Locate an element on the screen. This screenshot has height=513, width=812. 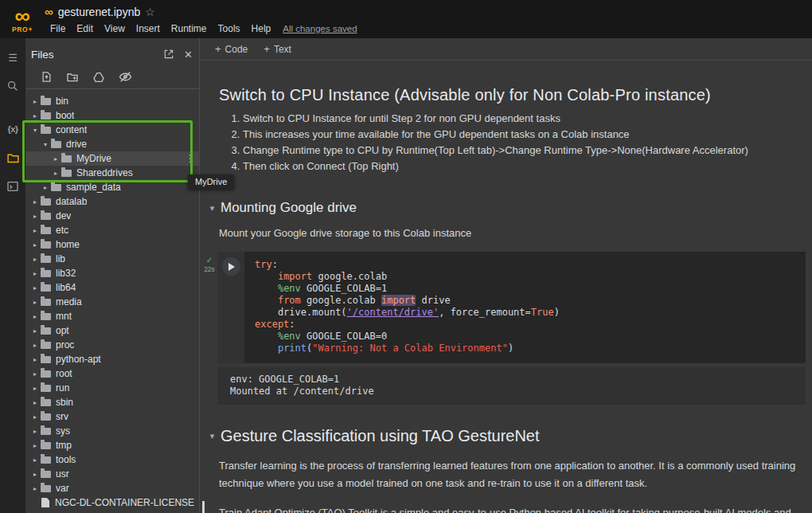
table-of-contents-icon: ☰ is located at coordinates (13, 57).